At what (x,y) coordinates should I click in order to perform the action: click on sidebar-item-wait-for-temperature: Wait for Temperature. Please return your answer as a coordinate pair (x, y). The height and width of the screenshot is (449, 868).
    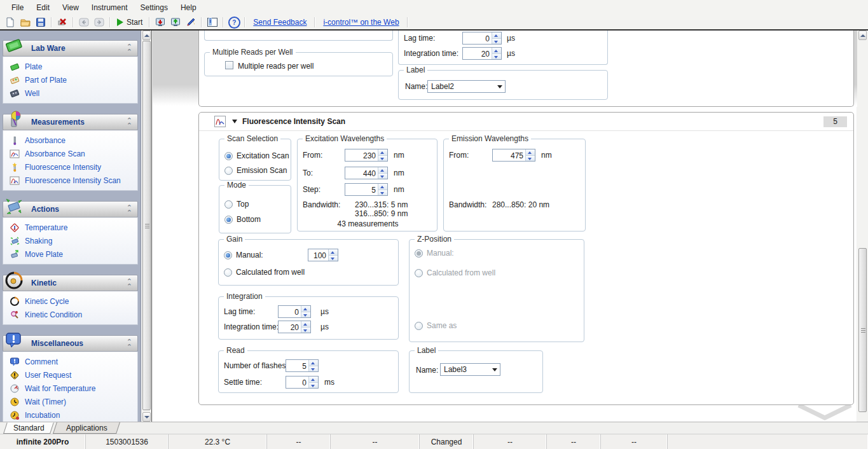
    Looking at the image, I should click on (70, 388).